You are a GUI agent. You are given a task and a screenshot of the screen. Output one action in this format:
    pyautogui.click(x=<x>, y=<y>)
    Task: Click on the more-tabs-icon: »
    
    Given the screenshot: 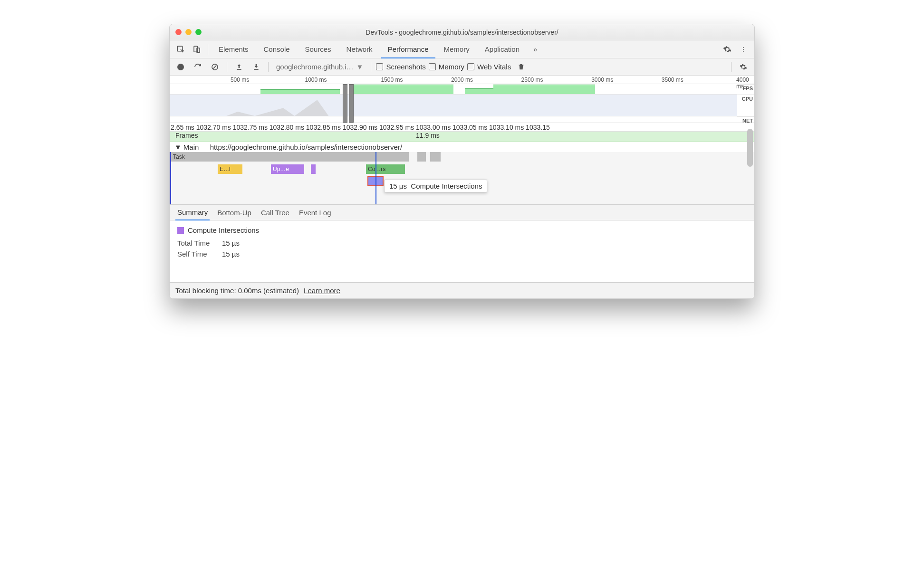 What is the action you would take?
    pyautogui.click(x=535, y=49)
    